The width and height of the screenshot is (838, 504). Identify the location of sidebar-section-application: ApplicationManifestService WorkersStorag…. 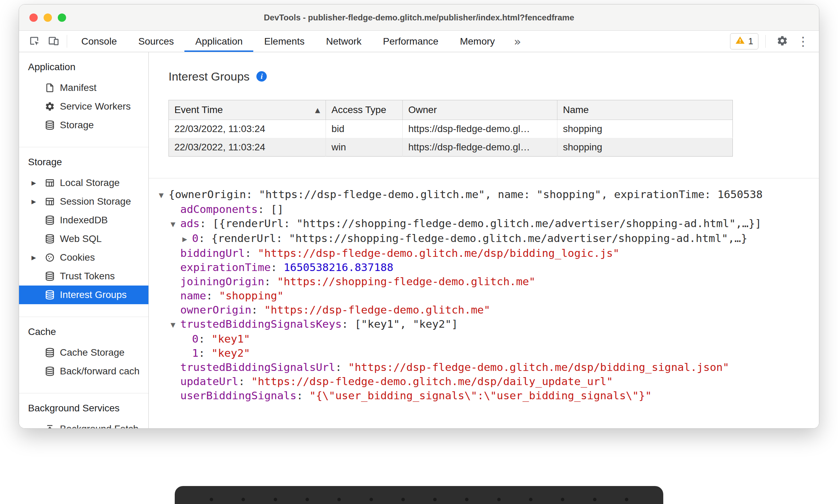
(84, 100).